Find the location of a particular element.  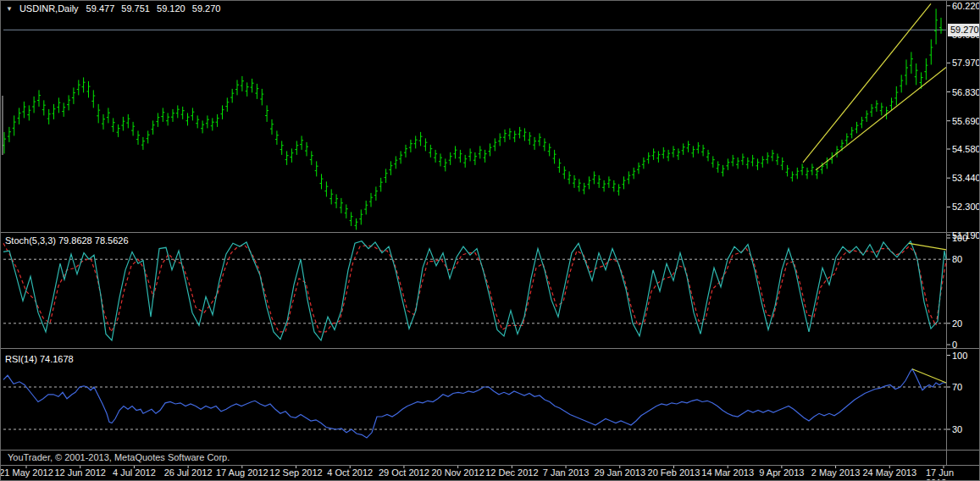

date-axis-label: 7 Jan 2013 is located at coordinates (566, 473).